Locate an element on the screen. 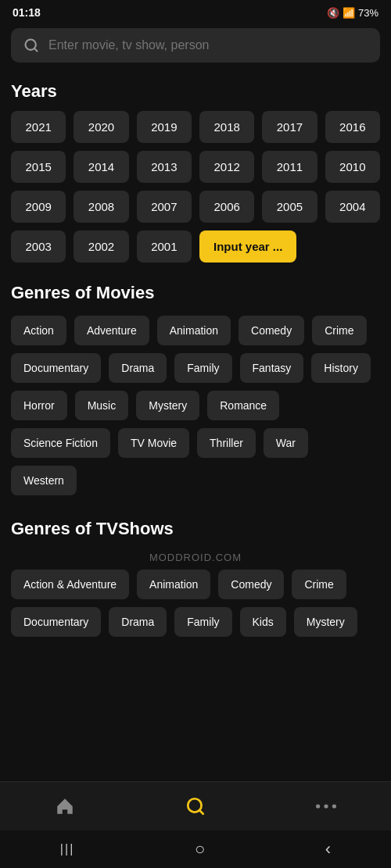  movie-genre-mystery: Mystery is located at coordinates (167, 405).